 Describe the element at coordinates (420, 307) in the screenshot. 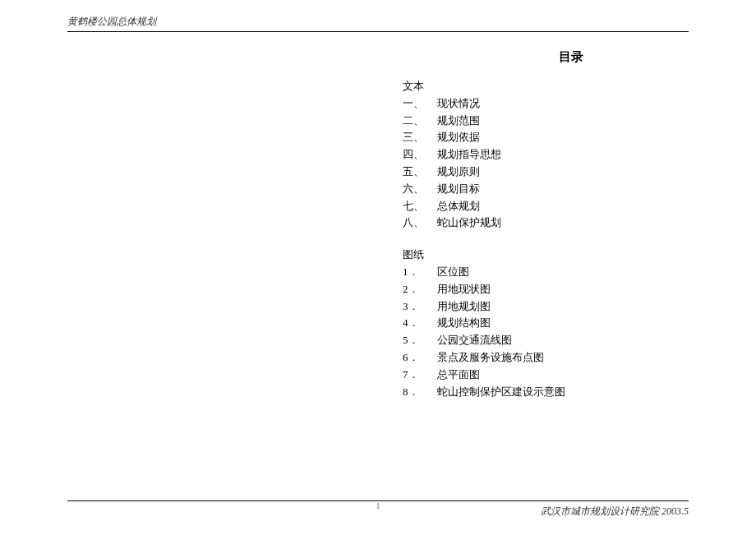

I see `toc-marker: 3．` at that location.